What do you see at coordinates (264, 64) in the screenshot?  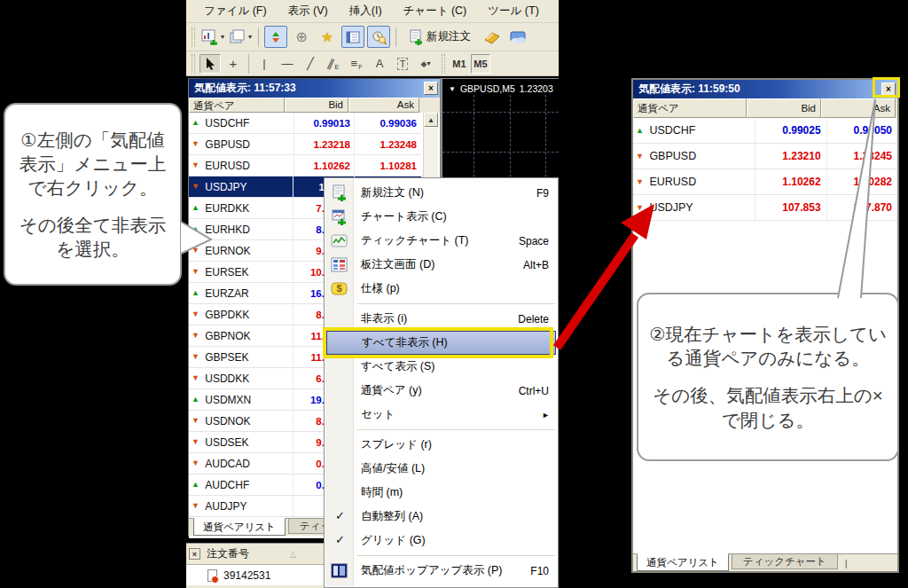 I see `vertical-line-tool-button: |` at bounding box center [264, 64].